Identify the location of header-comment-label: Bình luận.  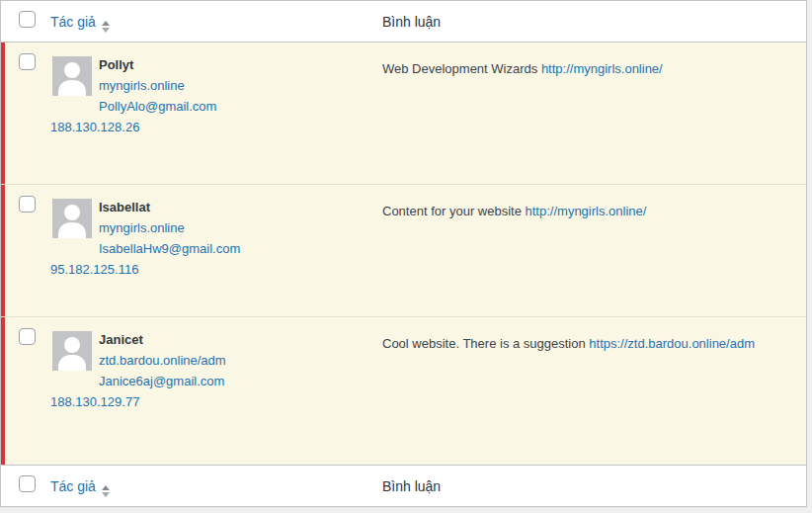
(411, 22).